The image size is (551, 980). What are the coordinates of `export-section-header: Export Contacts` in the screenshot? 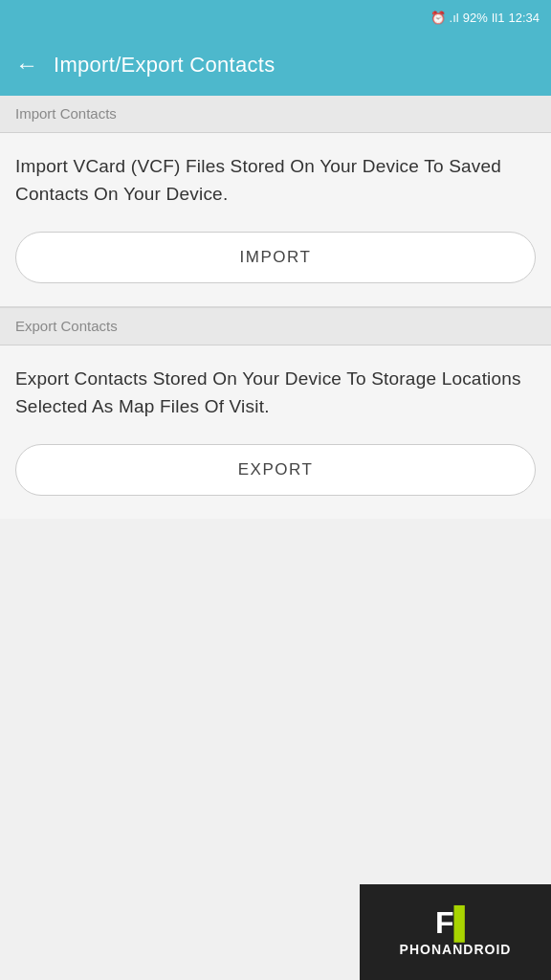 It's located at (276, 327).